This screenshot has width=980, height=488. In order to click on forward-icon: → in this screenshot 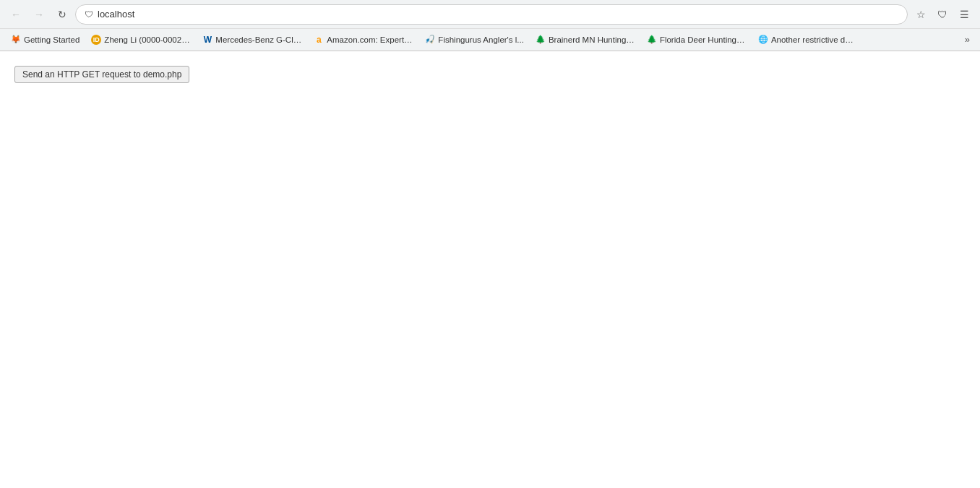, I will do `click(39, 14)`.